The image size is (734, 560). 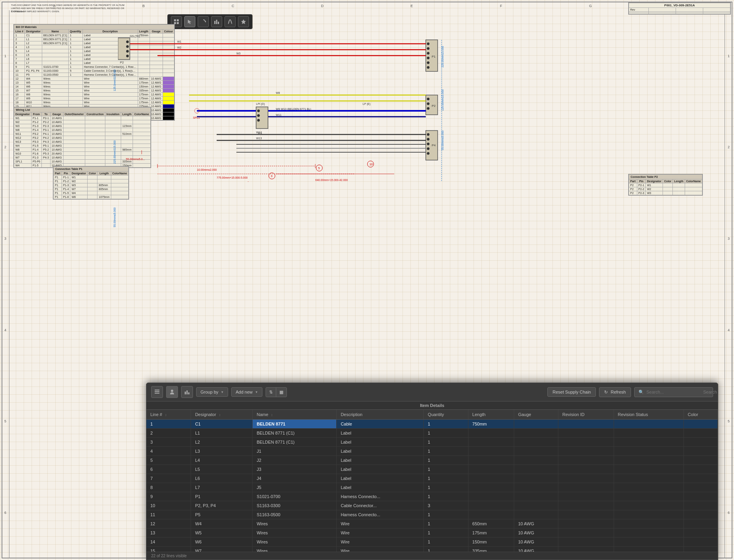 I want to click on col-header-quantity: Quantity, so click(x=446, y=415).